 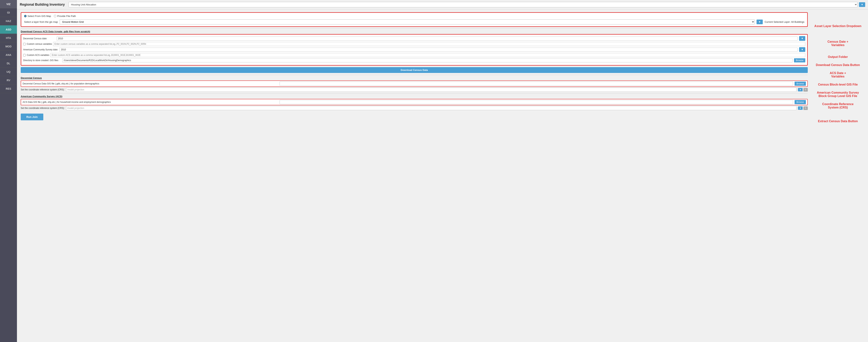 What do you see at coordinates (414, 77) in the screenshot?
I see `decennial-section-header: Decennial Census` at bounding box center [414, 77].